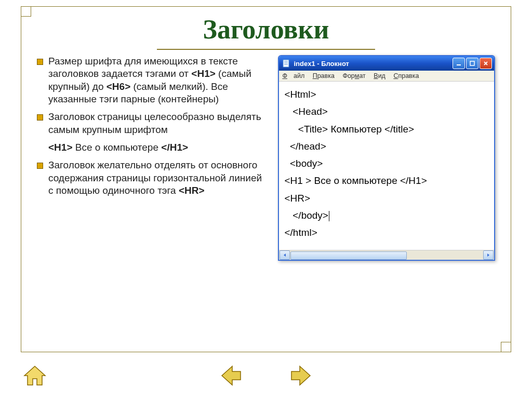 The height and width of the screenshot is (399, 532). Describe the element at coordinates (118, 86) in the screenshot. I see `tag-h6: <H6>` at that location.